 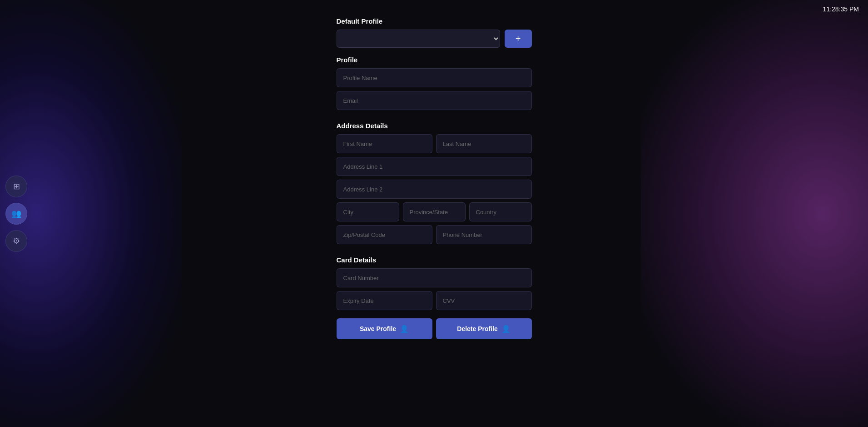 What do you see at coordinates (434, 236) in the screenshot?
I see `zip-phone-row` at bounding box center [434, 236].